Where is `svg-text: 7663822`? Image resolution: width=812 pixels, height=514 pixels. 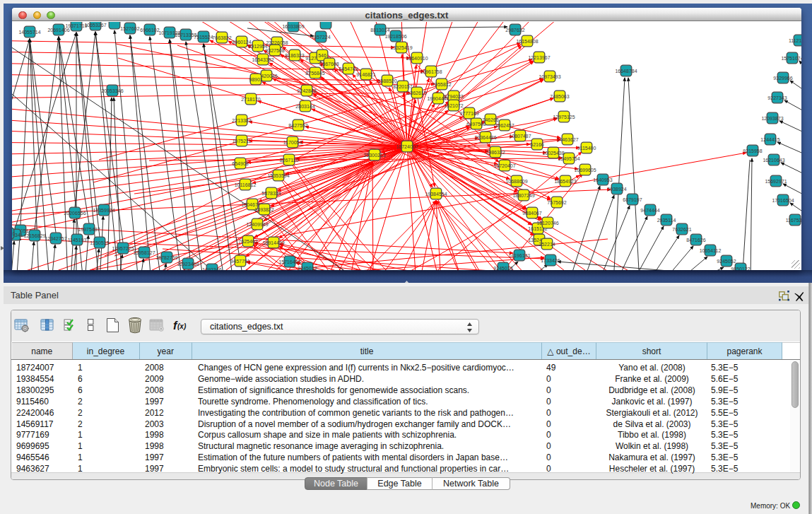 svg-text: 7663822 is located at coordinates (222, 38).